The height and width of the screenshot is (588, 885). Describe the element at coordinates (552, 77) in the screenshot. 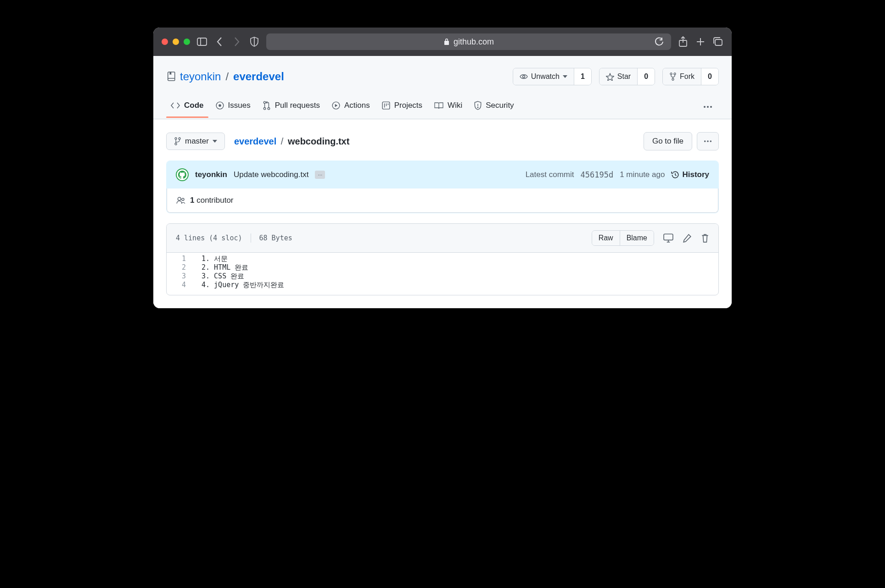

I see `watch-widget: Unwatch 1` at that location.